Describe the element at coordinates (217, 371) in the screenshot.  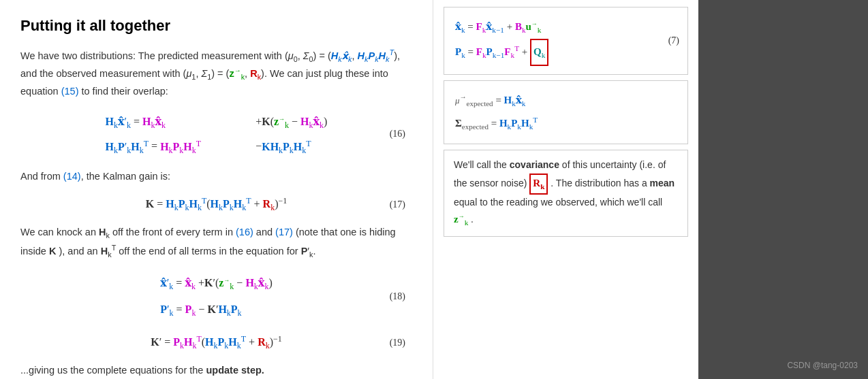
I see `update-step-text: ...giving us the complete equations for …` at that location.